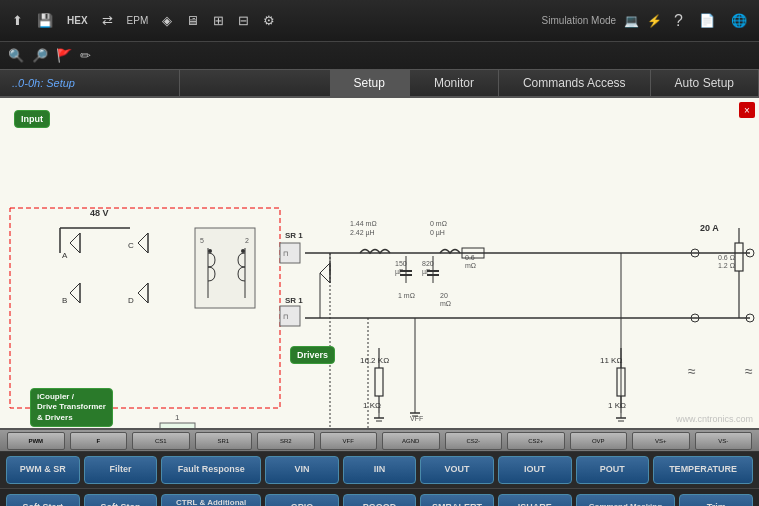  What do you see at coordinates (247, 240) in the screenshot?
I see `svg-text: 2` at bounding box center [247, 240].